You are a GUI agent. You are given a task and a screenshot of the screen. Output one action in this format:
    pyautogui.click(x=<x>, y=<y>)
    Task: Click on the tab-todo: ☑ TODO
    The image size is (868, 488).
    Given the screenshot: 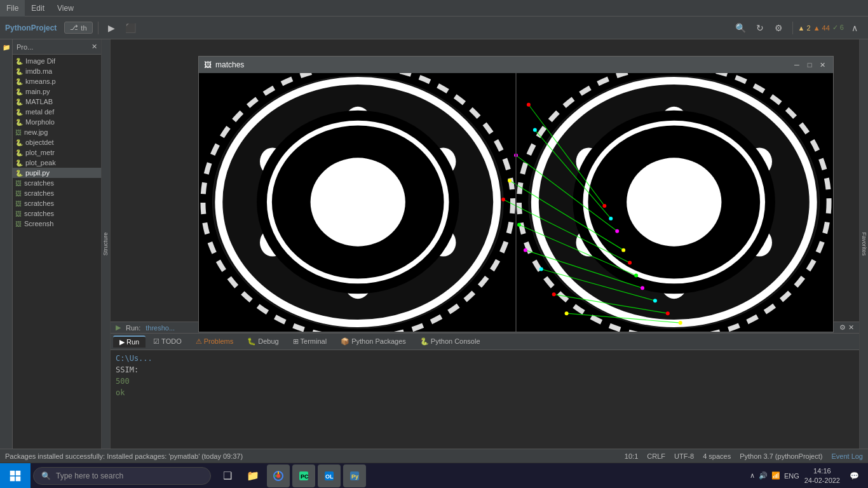 What is the action you would take?
    pyautogui.click(x=167, y=342)
    